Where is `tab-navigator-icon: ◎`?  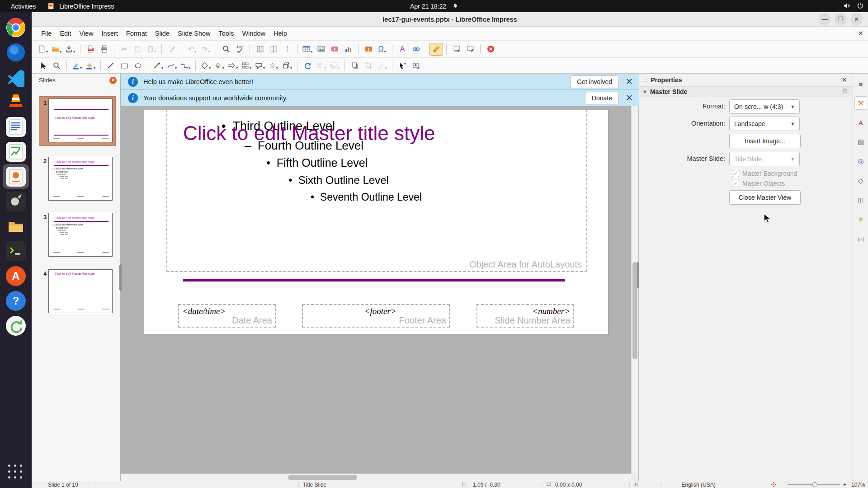
tab-navigator-icon: ◎ is located at coordinates (861, 161).